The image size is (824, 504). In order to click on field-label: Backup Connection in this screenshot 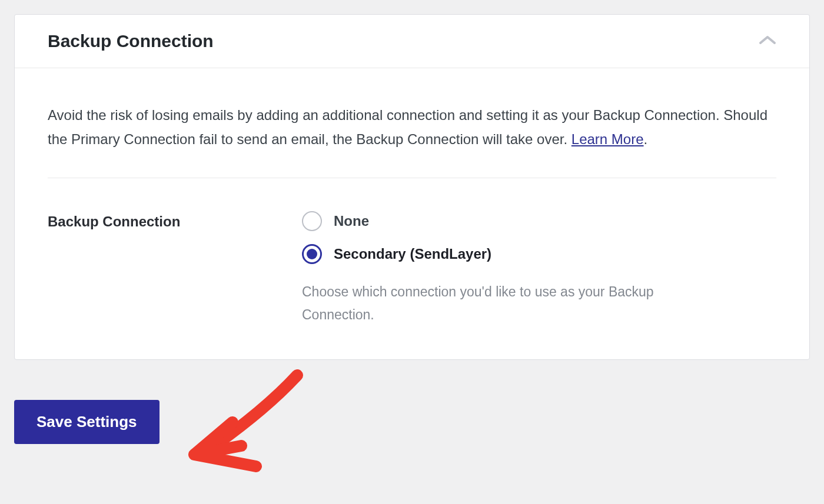, I will do `click(175, 269)`.